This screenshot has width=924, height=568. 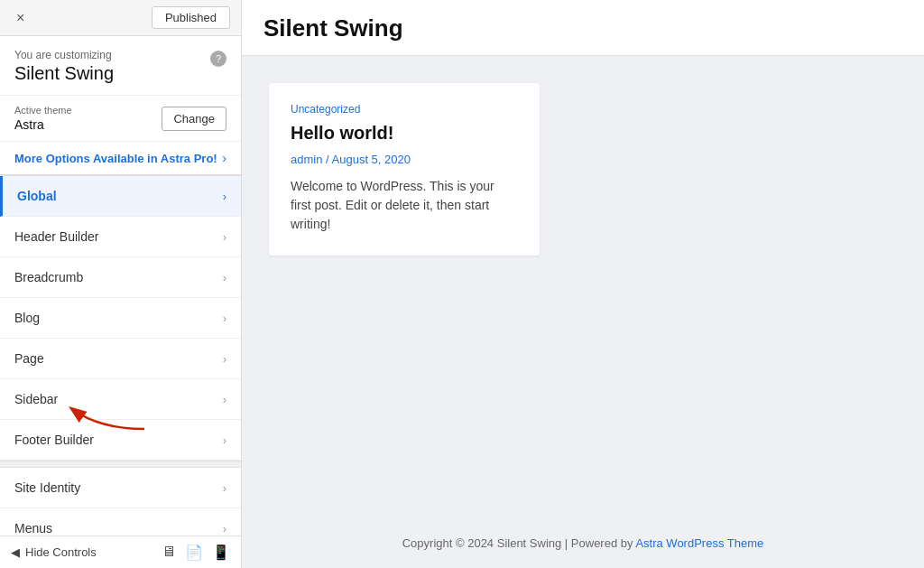 I want to click on device-icons: 🖥 📄 📱, so click(x=196, y=553).